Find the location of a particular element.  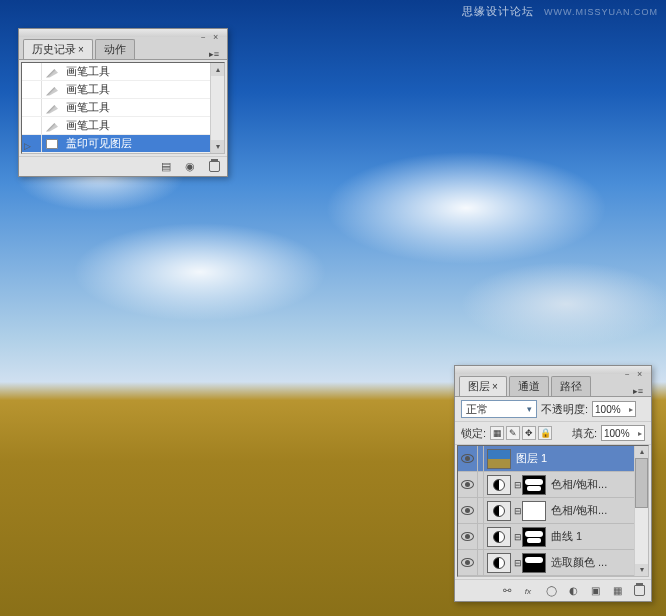

tab-layers-label: 图层 is located at coordinates (479, 386).